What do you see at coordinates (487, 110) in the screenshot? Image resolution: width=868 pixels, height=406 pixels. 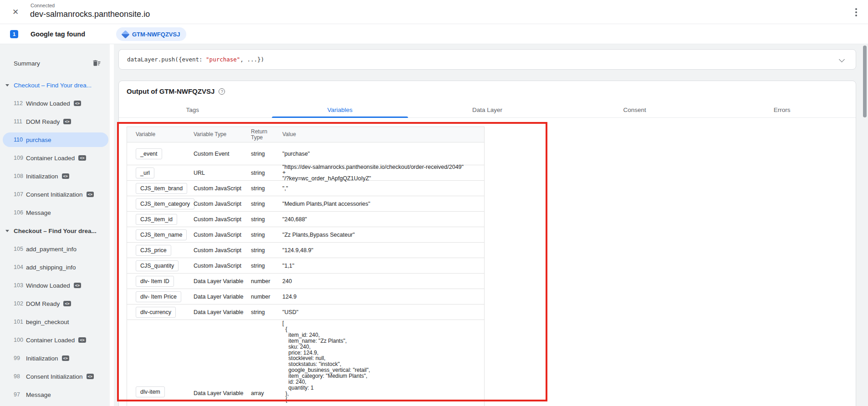 I see `output-tabs: TagsVariablesData LayerConsentErrors` at bounding box center [487, 110].